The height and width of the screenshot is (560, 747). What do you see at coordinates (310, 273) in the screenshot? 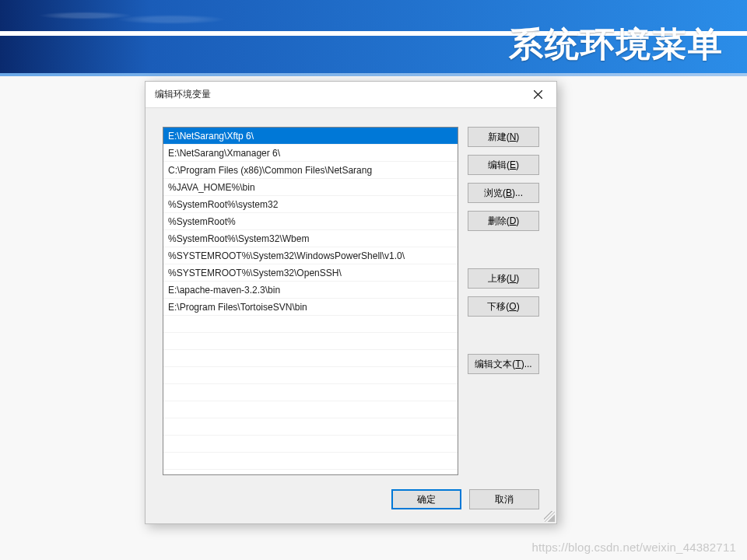
I see `list-item: %SYSTEMROOT%\System32\OpenSSH\` at bounding box center [310, 273].